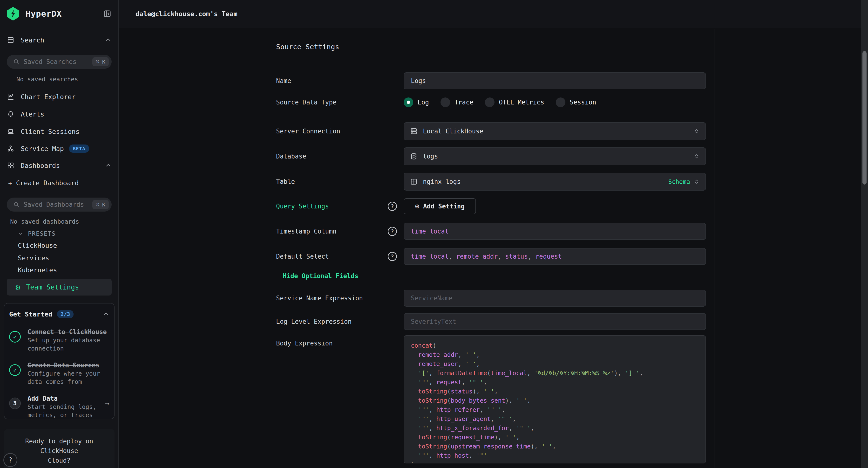  What do you see at coordinates (555, 322) in the screenshot?
I see `log-level-input: SeverityText` at bounding box center [555, 322].